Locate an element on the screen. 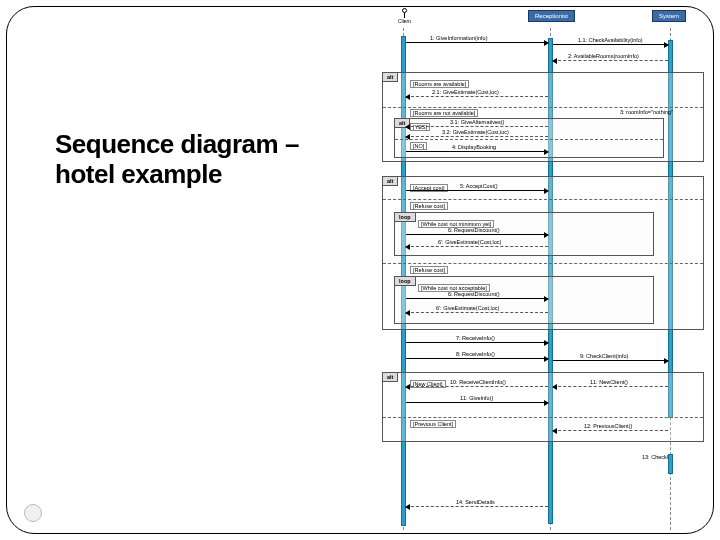  msg-7: 7: ReceiveInfo() is located at coordinates (476, 338).